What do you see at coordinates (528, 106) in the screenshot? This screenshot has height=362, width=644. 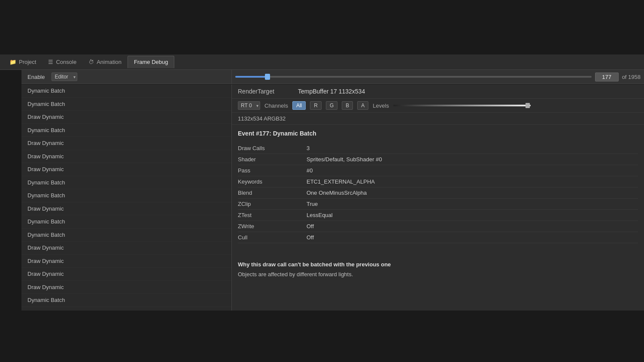 I see `levels-slider-thumb` at bounding box center [528, 106].